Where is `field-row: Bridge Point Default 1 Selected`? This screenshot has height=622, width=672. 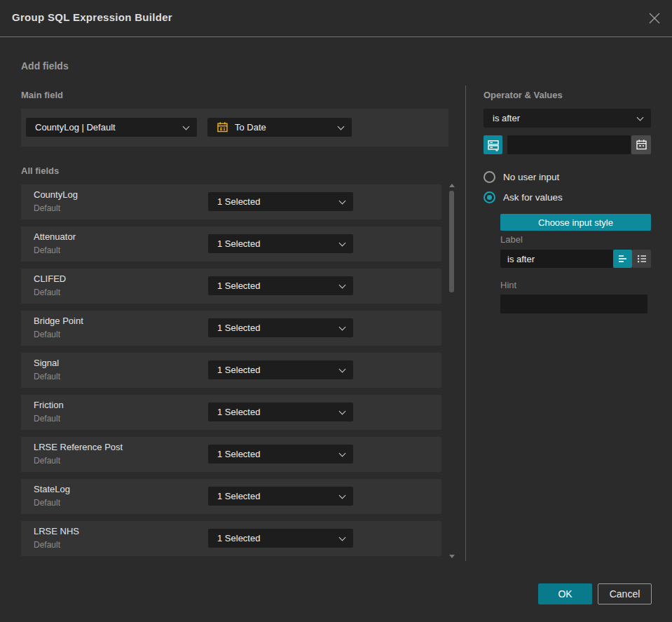 field-row: Bridge Point Default 1 Selected is located at coordinates (231, 328).